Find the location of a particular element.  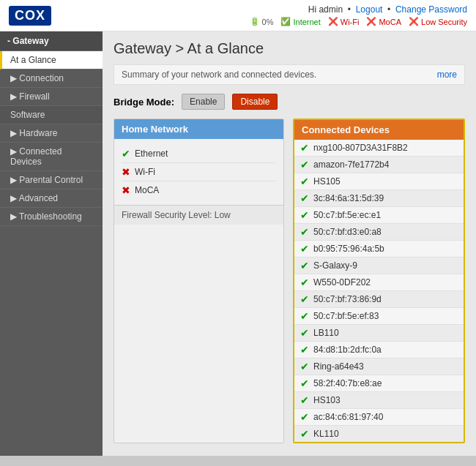

device-name: W550-0DF202 is located at coordinates (342, 282).